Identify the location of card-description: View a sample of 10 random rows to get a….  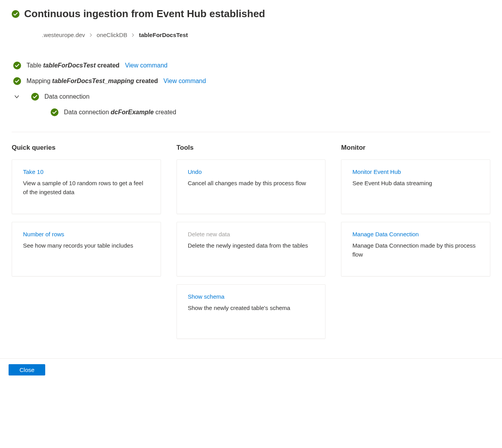
(87, 188).